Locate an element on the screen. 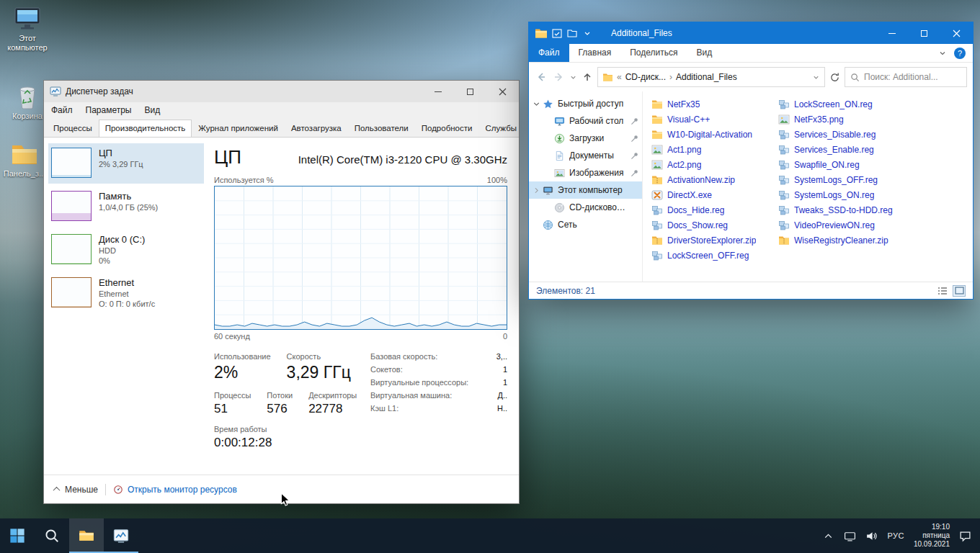 This screenshot has height=553, width=980. ribbon-tab: Поделиться is located at coordinates (654, 53).